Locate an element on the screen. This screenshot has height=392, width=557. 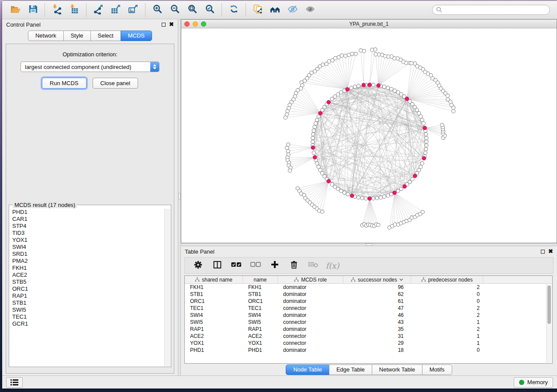
mcds-result-item: RAP1 is located at coordinates (90, 296).